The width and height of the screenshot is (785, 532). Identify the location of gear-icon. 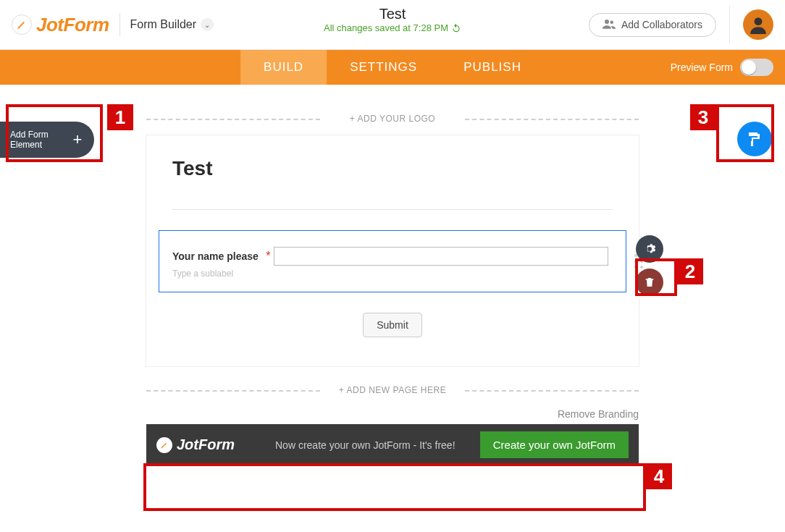
(650, 249).